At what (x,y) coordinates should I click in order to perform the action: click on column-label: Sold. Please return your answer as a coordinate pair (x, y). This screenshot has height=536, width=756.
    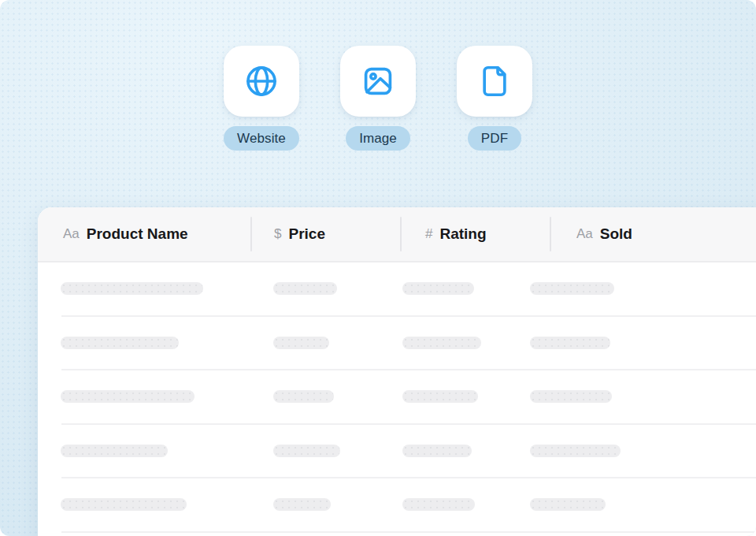
    Looking at the image, I should click on (616, 234).